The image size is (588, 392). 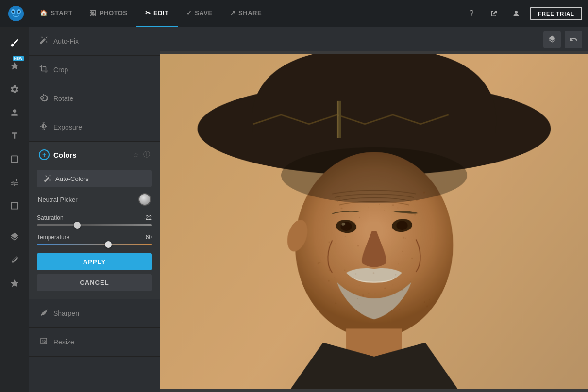 What do you see at coordinates (94, 220) in the screenshot?
I see `colors-section: + Colors ☆ ⓘ Auto-Colors Neutral Picke` at bounding box center [94, 220].